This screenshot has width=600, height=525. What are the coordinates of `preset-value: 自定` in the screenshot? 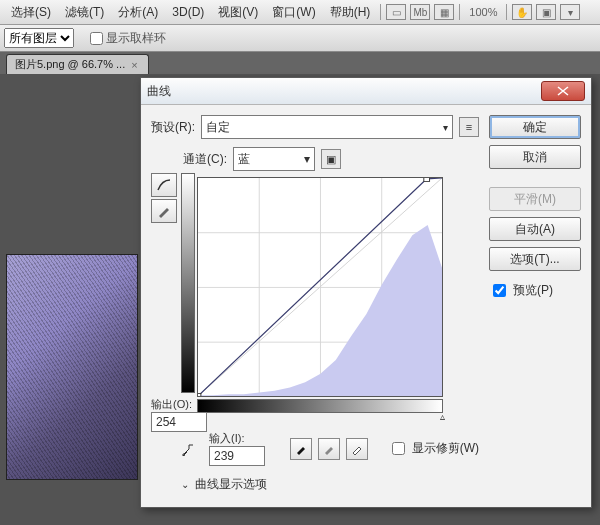 It's located at (218, 128).